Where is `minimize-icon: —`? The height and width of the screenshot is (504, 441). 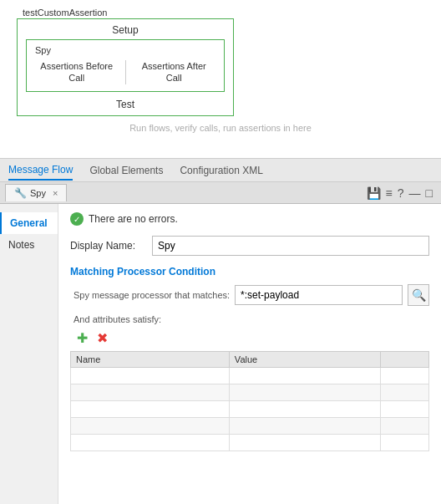 minimize-icon: — is located at coordinates (415, 193).